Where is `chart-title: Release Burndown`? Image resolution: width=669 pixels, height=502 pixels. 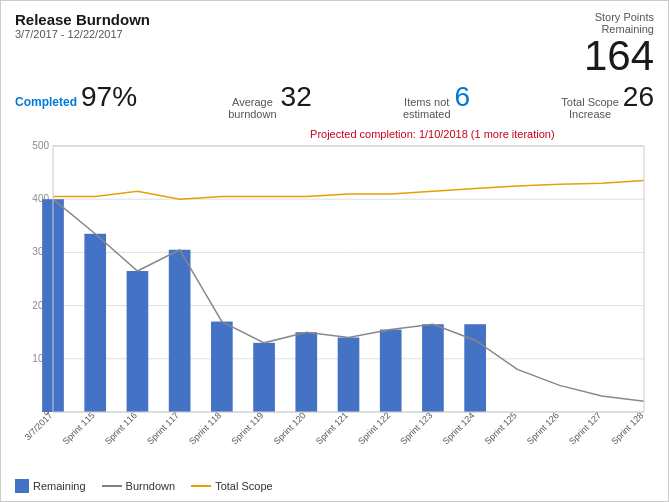
chart-title: Release Burndown is located at coordinates (82, 20).